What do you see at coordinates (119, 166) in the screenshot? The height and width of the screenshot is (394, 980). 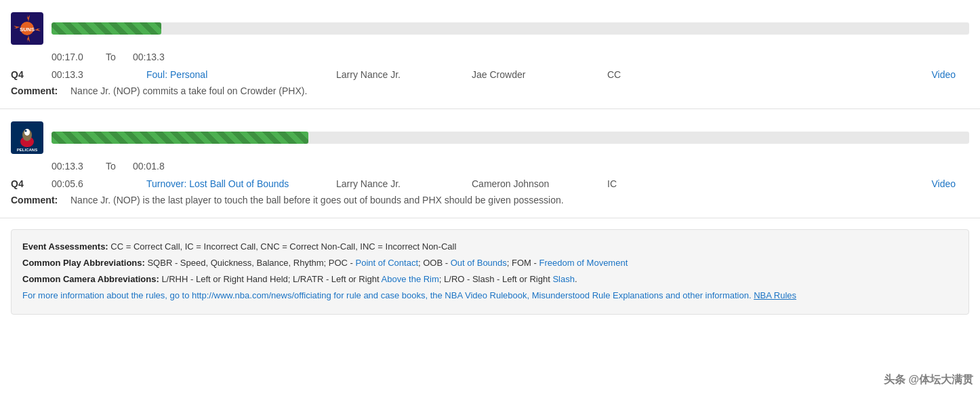 I see `time-label-2: To` at bounding box center [119, 166].